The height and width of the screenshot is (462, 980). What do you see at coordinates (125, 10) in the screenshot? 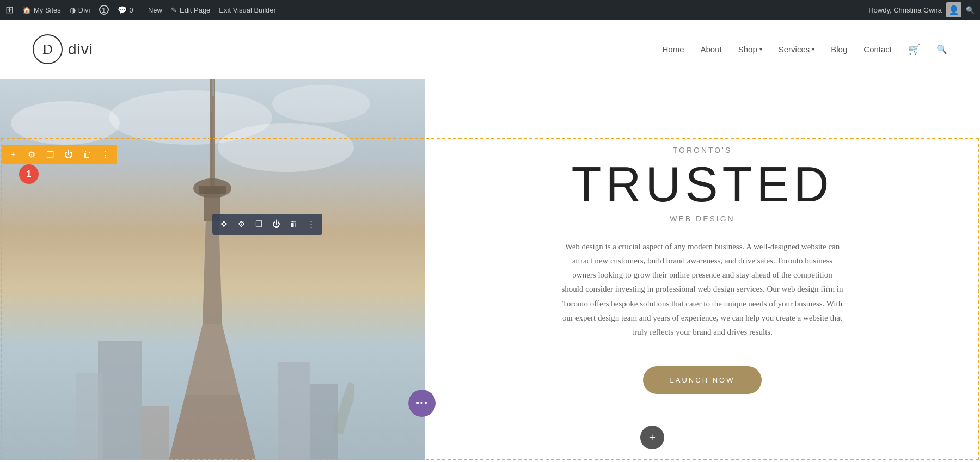
I see `comment-bubble-btn: 💬 0` at bounding box center [125, 10].